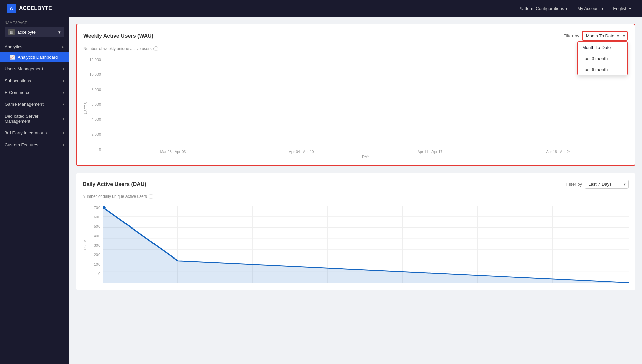  What do you see at coordinates (117, 49) in the screenshot?
I see `wau-subtitle-text: Number of weekly unique active users` at bounding box center [117, 49].